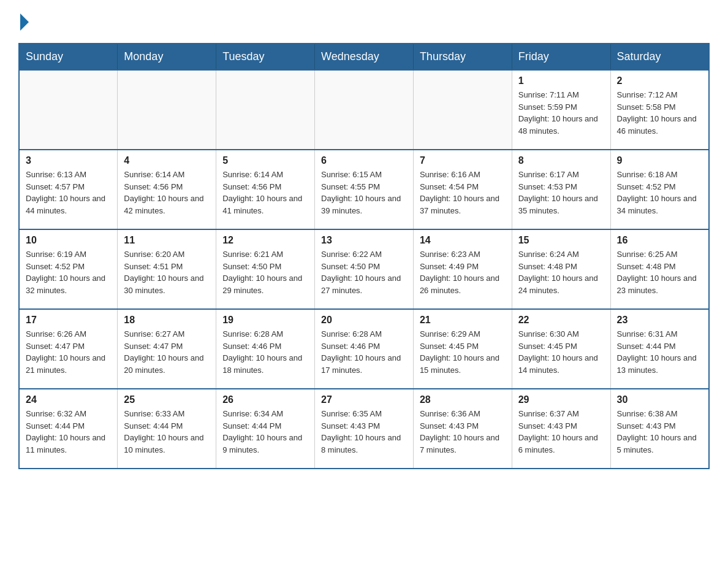  I want to click on day-info: Sunrise: 7:12 AM Sunset: 5:58 PM Dayligh…, so click(659, 113).